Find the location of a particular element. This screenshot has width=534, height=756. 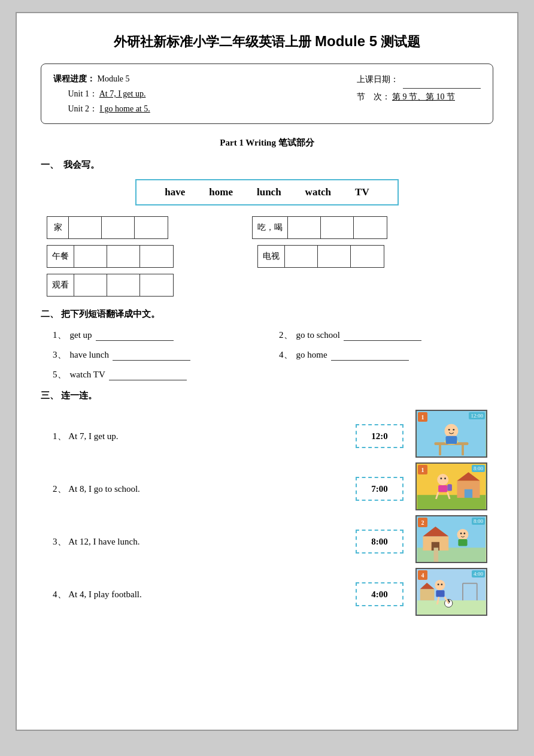

connect-sentence-2: 2、 At 8, I go to school. is located at coordinates (192, 489).